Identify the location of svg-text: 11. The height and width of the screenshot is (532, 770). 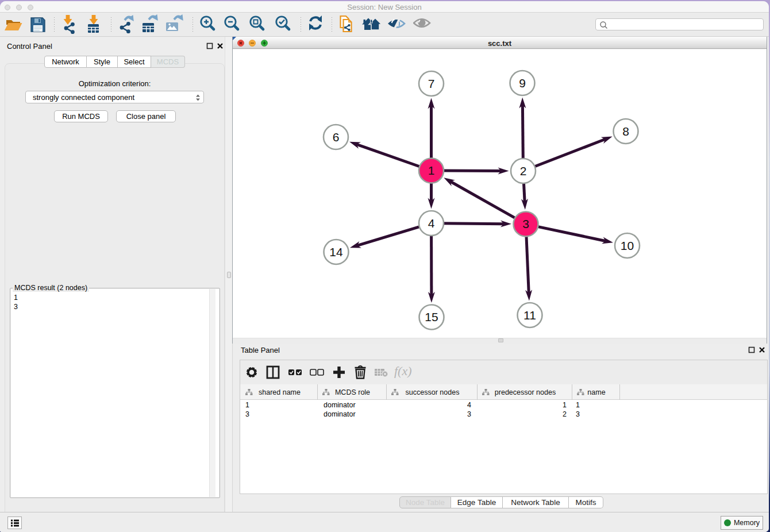
(530, 315).